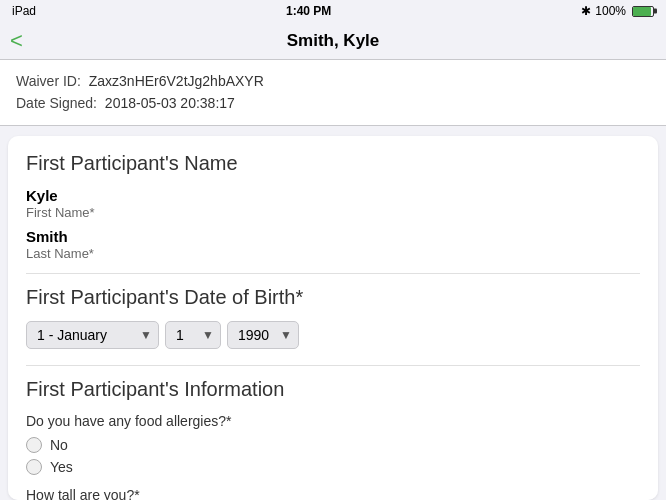 The width and height of the screenshot is (666, 500). What do you see at coordinates (586, 11) in the screenshot?
I see `bluetooth-icon: ✱` at bounding box center [586, 11].